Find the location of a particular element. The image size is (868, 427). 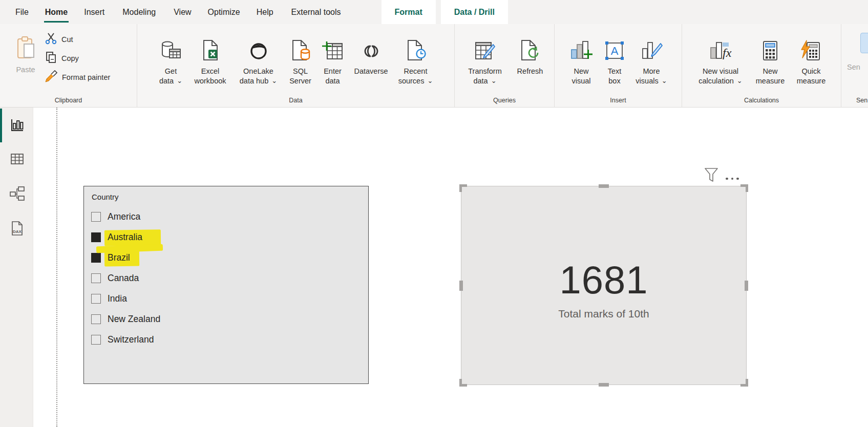

ribbon-group-clipboard: Paste Cut is located at coordinates (69, 66).